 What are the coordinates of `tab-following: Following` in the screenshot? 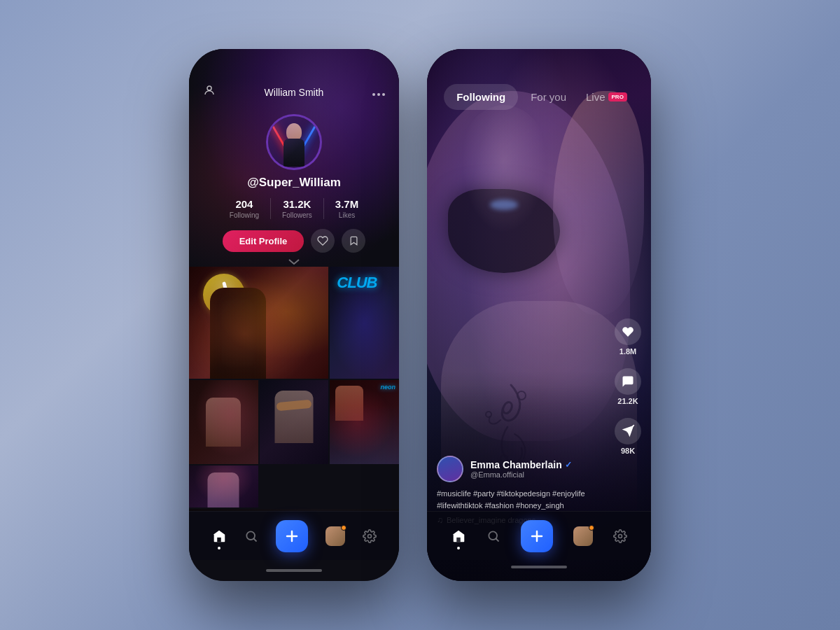 It's located at (481, 97).